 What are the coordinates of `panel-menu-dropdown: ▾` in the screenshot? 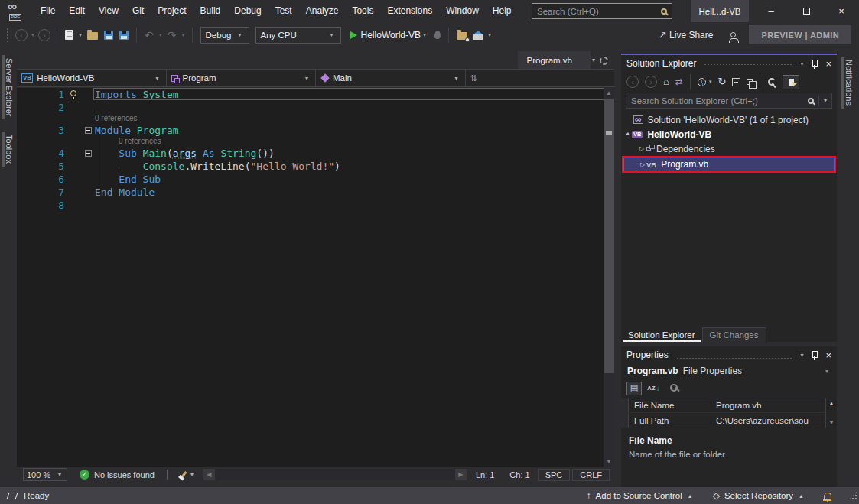 It's located at (802, 355).